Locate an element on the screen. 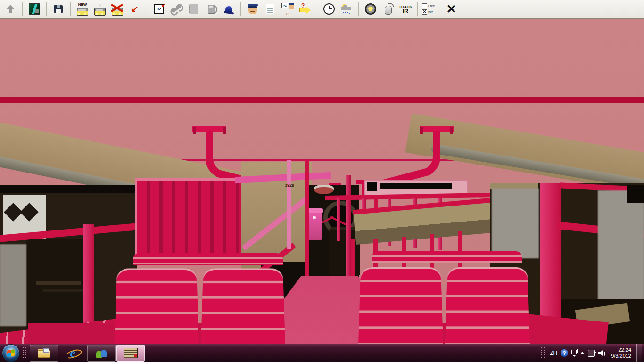 The image size is (644, 362). beacon-button is located at coordinates (229, 9).